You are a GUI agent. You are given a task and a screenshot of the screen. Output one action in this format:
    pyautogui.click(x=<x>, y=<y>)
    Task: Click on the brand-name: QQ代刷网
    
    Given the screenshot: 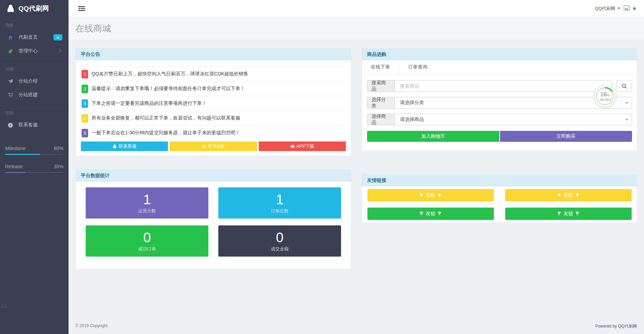 What is the action you would take?
    pyautogui.click(x=34, y=9)
    